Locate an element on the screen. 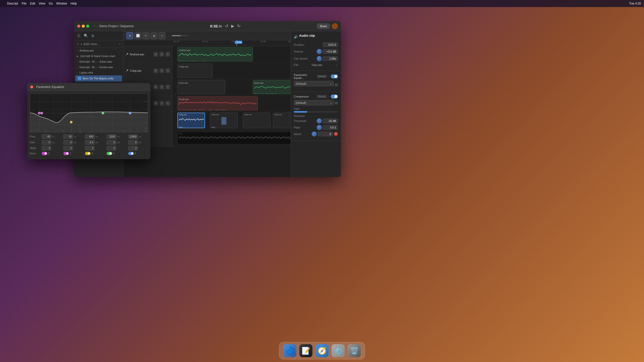 The width and height of the screenshot is (644, 362). track-content-craig: Craig.aac is located at coordinates (231, 71).